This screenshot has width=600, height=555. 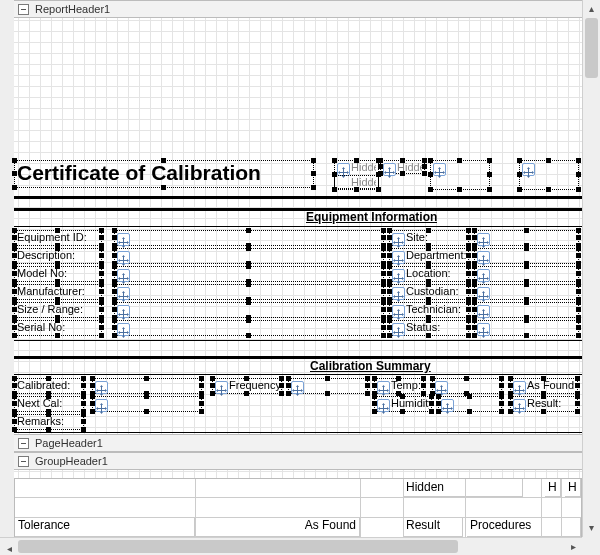 I want to click on label-custodian: Custodian:, so click(x=429, y=292).